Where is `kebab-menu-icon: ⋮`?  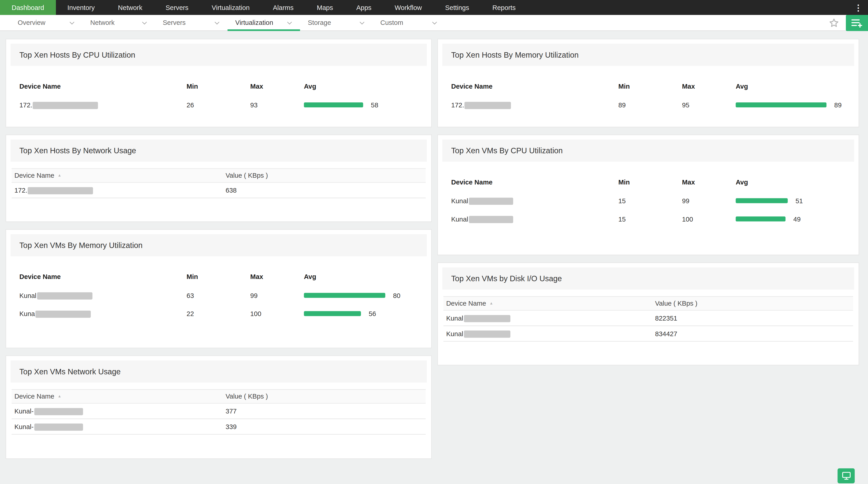 kebab-menu-icon: ⋮ is located at coordinates (858, 7).